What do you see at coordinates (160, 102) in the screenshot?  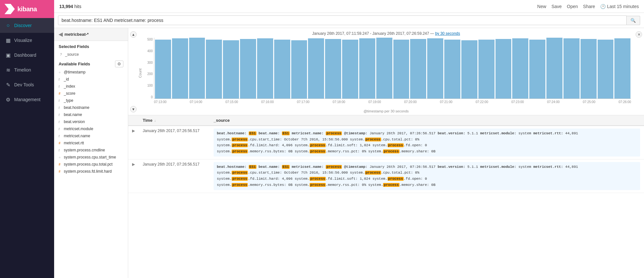 I see `x-tick: 07:13:00` at bounding box center [160, 102].